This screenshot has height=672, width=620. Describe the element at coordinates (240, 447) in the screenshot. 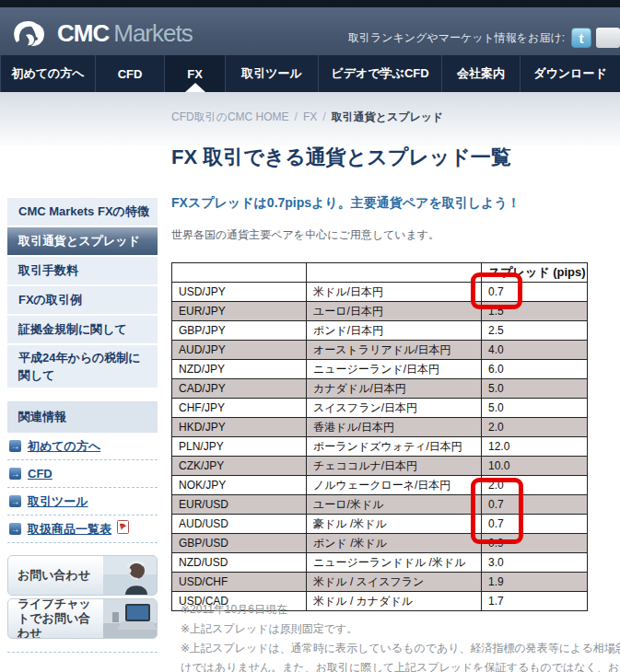

I see `pair-cell: PLN/JPY` at that location.